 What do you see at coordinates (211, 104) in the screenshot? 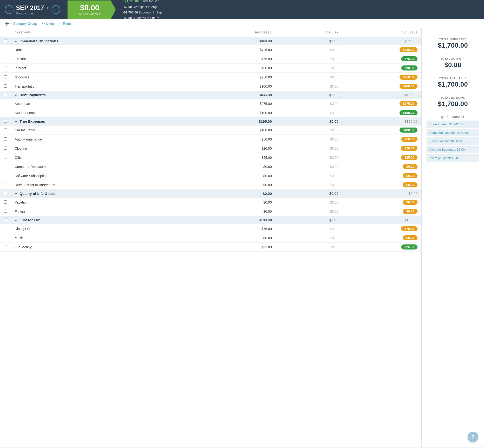
I see `table-row: Auto Loan $275.00 $0.00 $275.00` at bounding box center [211, 104].